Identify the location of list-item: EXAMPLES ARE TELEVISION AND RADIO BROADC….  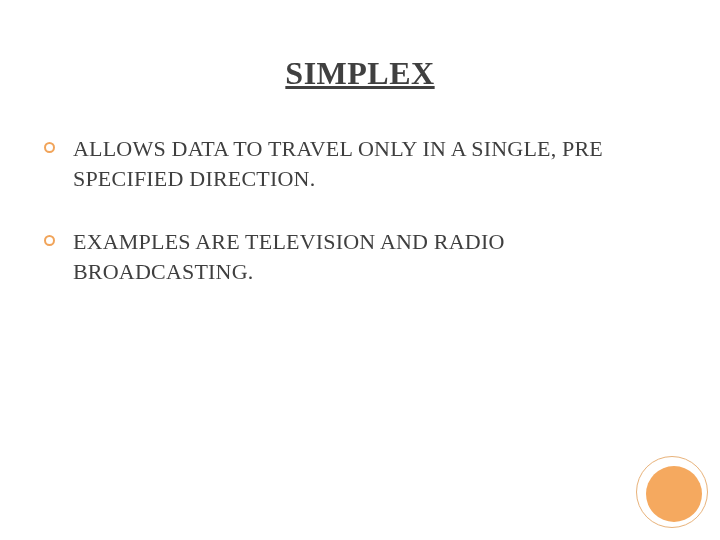
(362, 256).